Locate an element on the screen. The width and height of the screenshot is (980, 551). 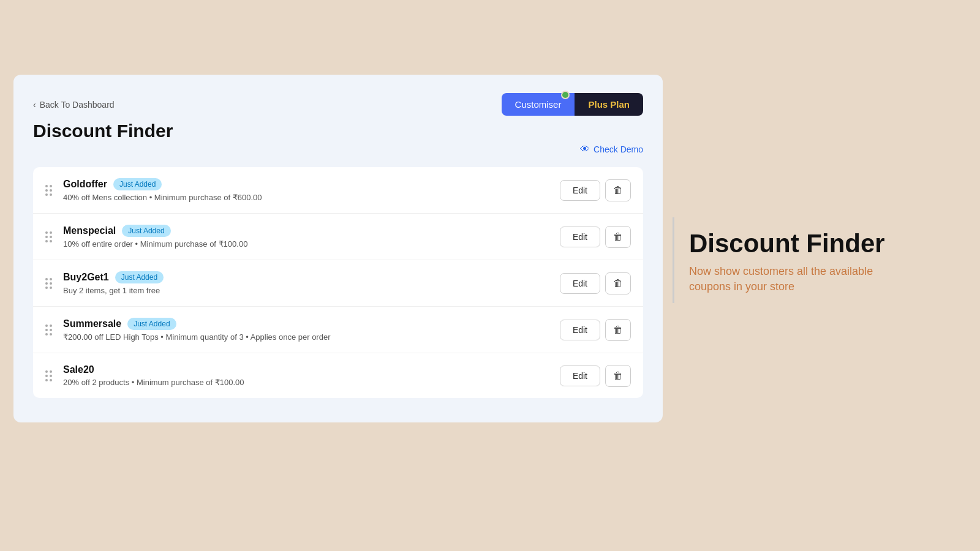
discount-info: MenspecialJust Added10% off entire order… is located at coordinates (311, 236).